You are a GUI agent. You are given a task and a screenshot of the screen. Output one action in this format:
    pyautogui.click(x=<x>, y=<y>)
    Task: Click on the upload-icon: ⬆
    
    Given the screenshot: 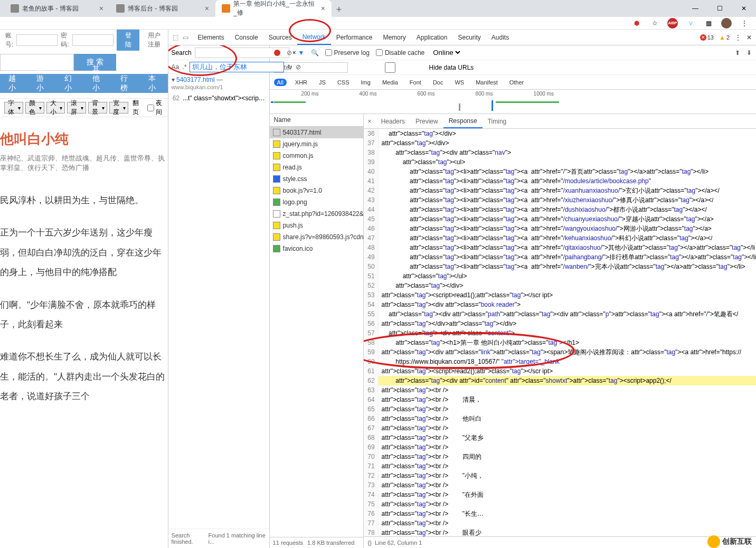 What is the action you would take?
    pyautogui.click(x=738, y=53)
    